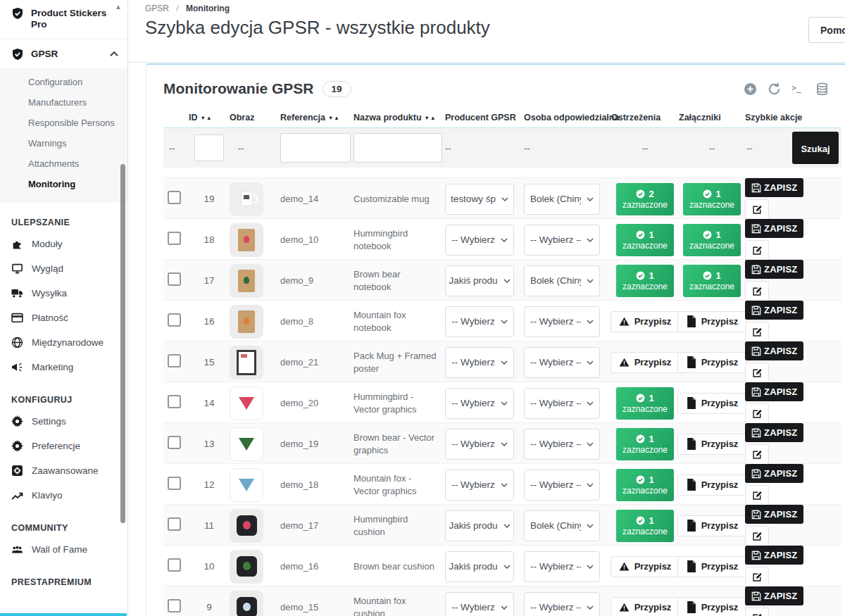 Image resolution: width=845 pixels, height=616 pixels. I want to click on sidebar-item-wygląd: Wygląd, so click(63, 269).